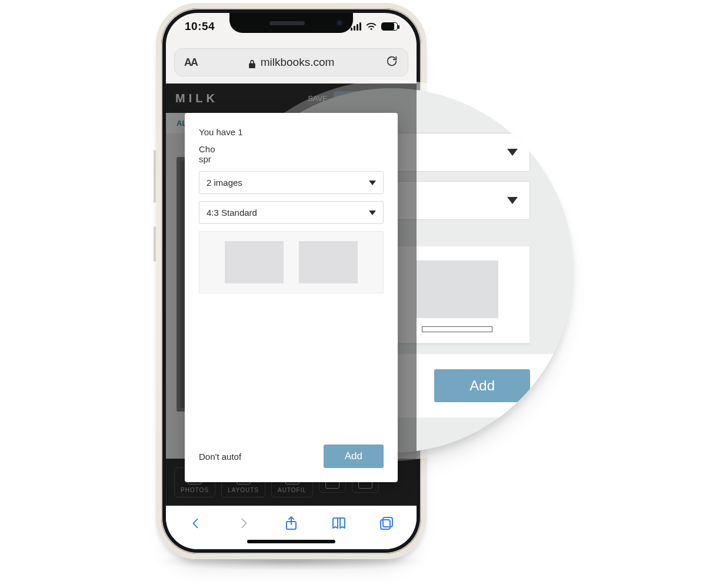  What do you see at coordinates (220, 456) in the screenshot?
I see `dont-autofill-link: Don't autof` at bounding box center [220, 456].